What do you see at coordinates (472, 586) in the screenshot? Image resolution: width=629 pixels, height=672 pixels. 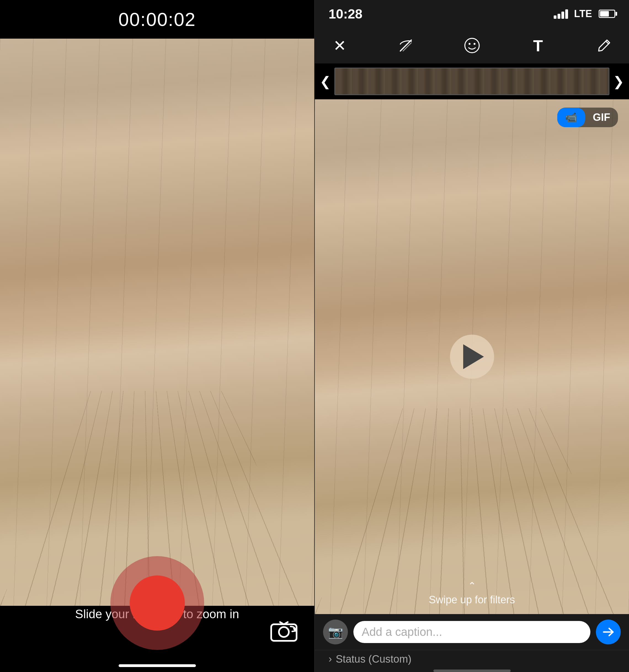 I see `swipe-chevron-icon: ⌃` at bounding box center [472, 586].